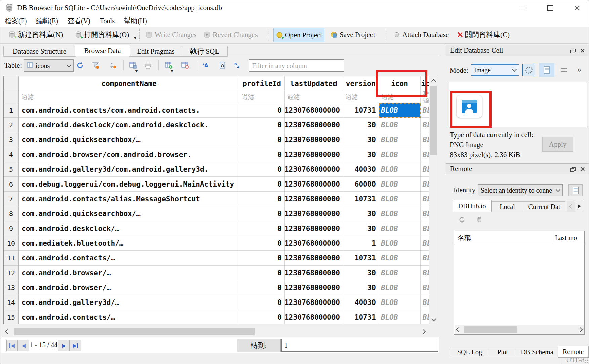 The height and width of the screenshot is (364, 589). Describe the element at coordinates (462, 220) in the screenshot. I see `remote-refresh-button` at that location.